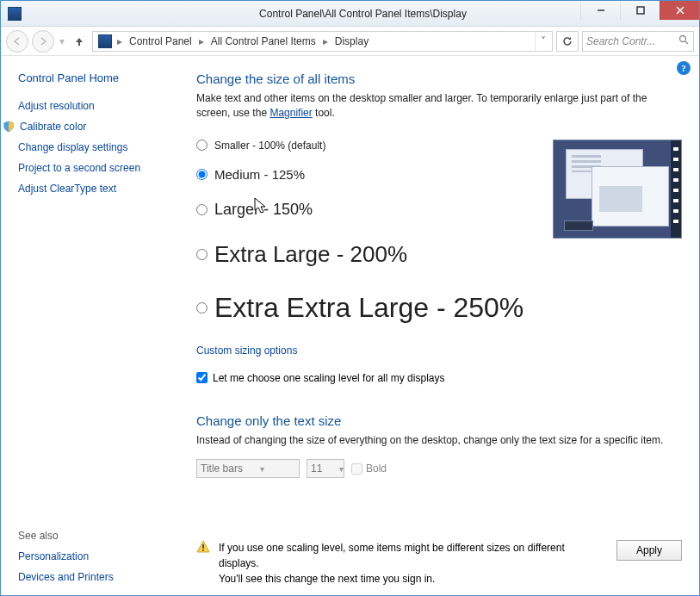 This screenshot has height=596, width=700. I want to click on heading-text-size: Change only the text size, so click(439, 420).